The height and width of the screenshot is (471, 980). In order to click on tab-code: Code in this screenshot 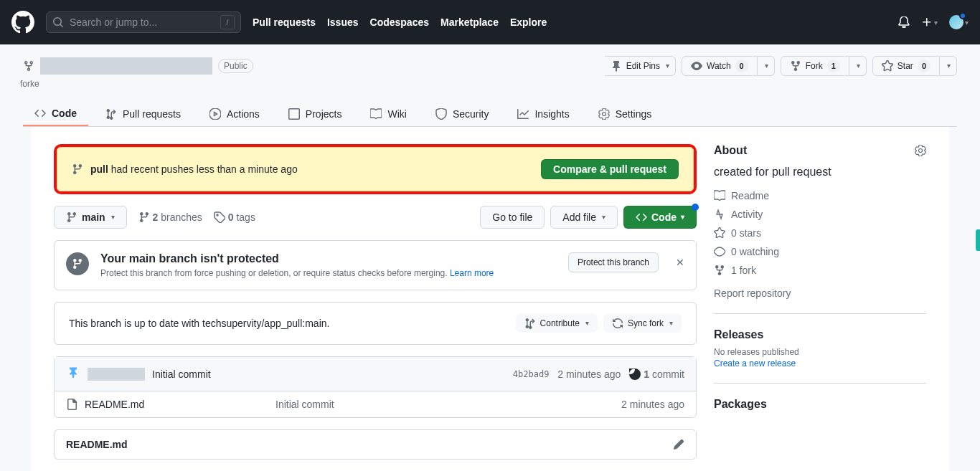, I will do `click(56, 114)`.